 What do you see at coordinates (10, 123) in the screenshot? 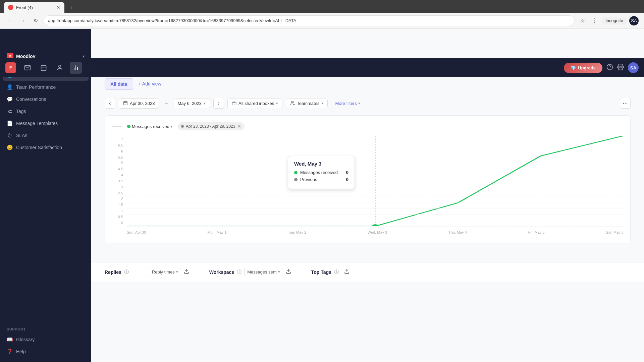
I see `message-templates-icon: 📄` at bounding box center [10, 123].